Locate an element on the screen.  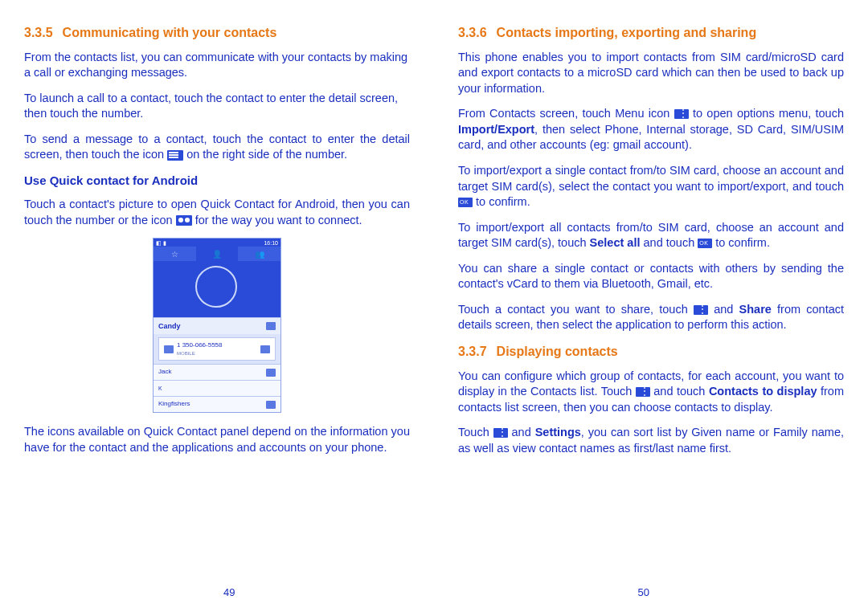
paragraph: From the contacts list, you can communic… is located at coordinates (217, 66).